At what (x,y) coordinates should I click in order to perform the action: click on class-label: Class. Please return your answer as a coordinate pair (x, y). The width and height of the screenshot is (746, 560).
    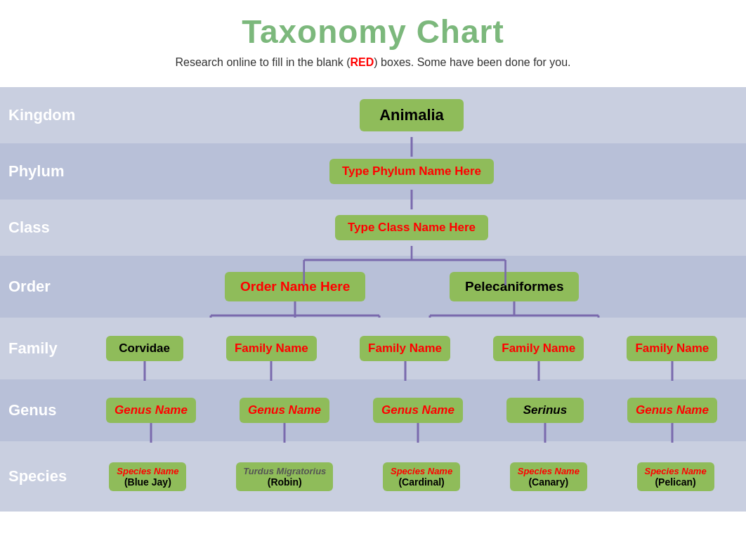
    Looking at the image, I should click on (39, 228).